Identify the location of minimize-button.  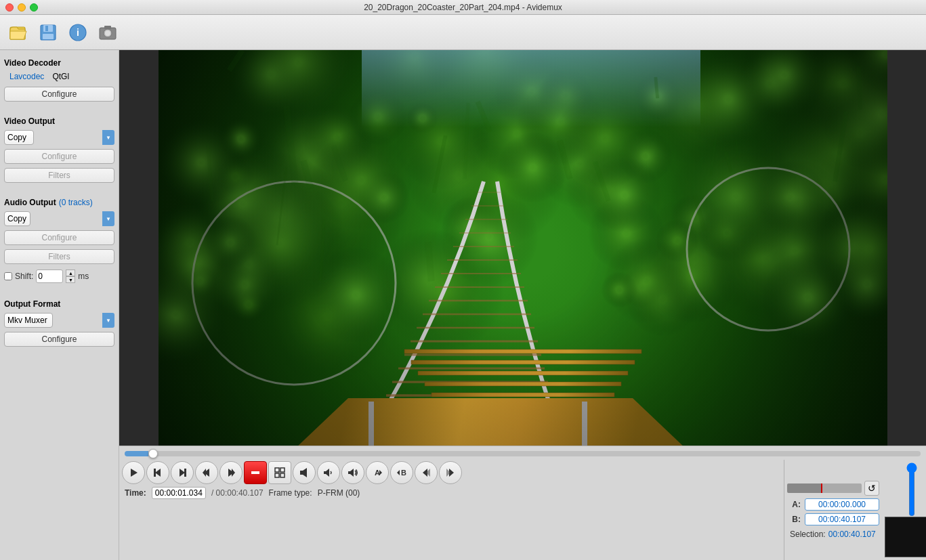
(22, 7).